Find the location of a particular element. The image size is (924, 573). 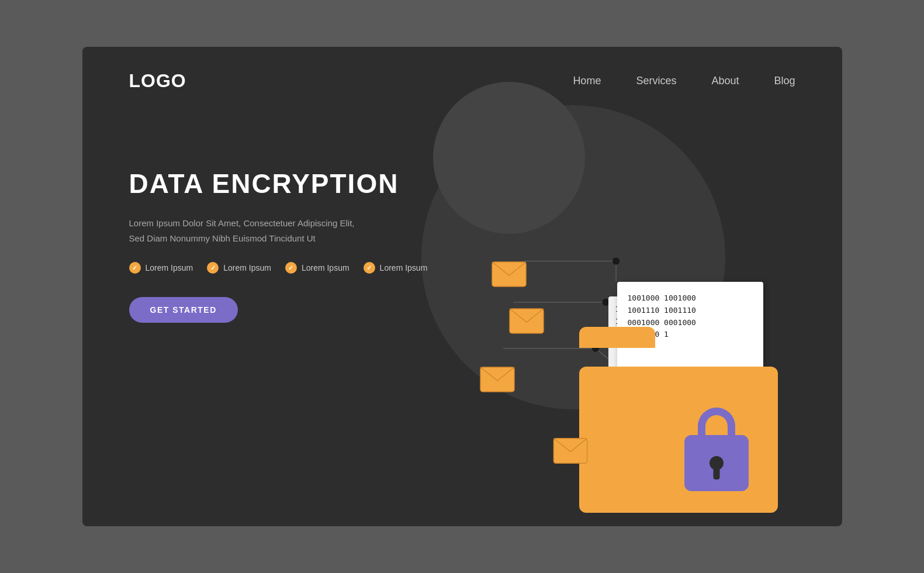

get-started-button: GET STARTED is located at coordinates (184, 310).